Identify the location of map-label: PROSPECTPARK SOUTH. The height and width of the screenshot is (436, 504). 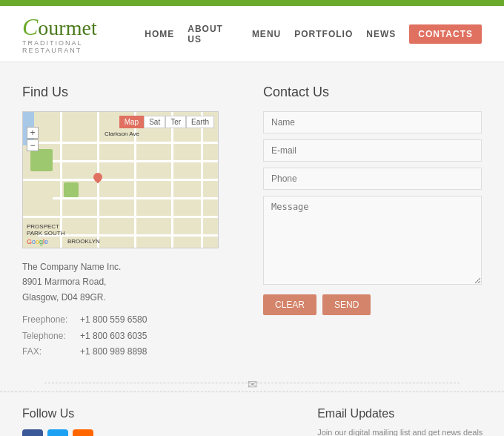
(46, 230).